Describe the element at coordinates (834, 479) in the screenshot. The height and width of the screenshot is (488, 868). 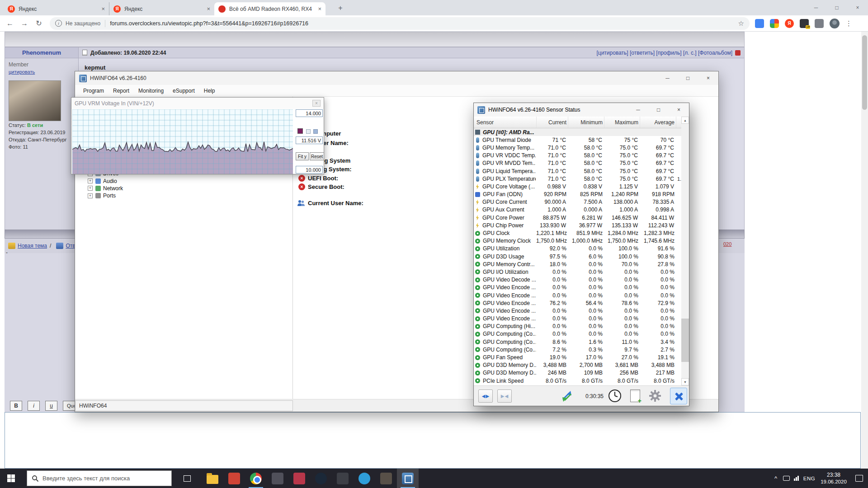
I see `tray-clock: 23:38 19.06.2020` at that location.